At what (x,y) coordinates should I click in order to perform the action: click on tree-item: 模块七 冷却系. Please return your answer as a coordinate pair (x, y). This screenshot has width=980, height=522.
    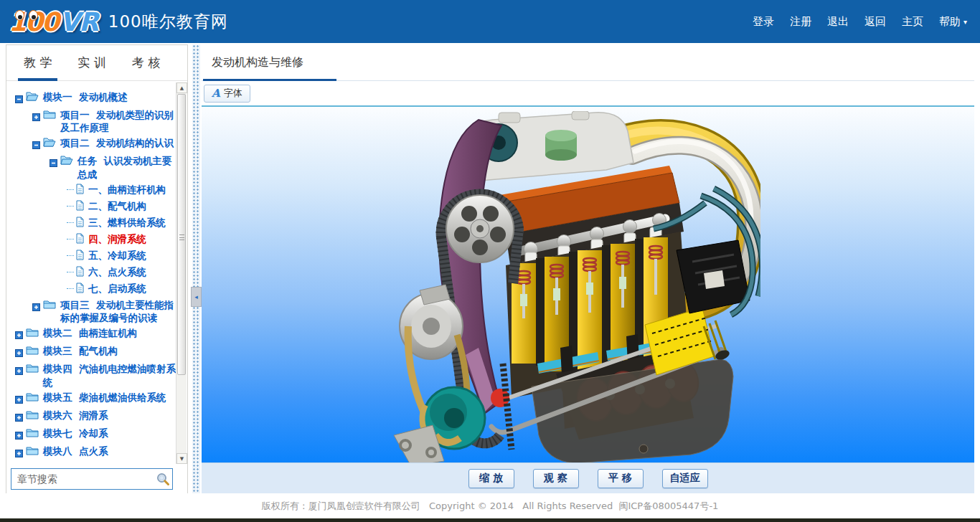
    Looking at the image, I should click on (93, 435).